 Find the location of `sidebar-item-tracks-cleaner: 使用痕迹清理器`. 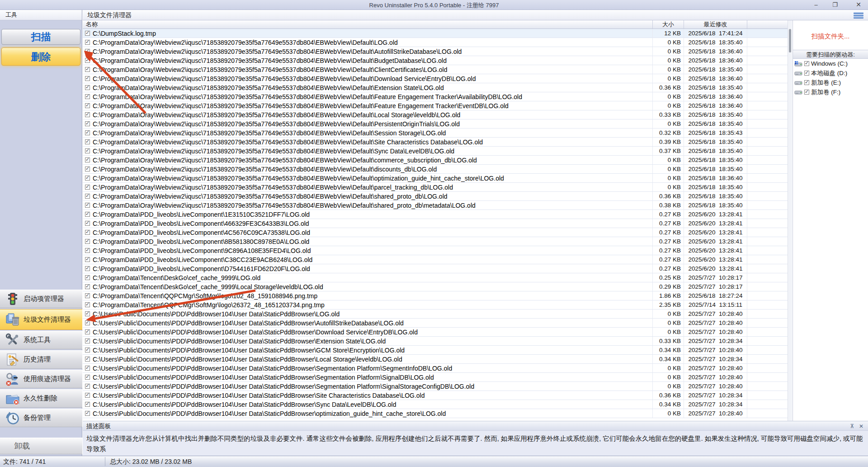

sidebar-item-tracks-cleaner: 使用痕迹清理器 is located at coordinates (41, 379).